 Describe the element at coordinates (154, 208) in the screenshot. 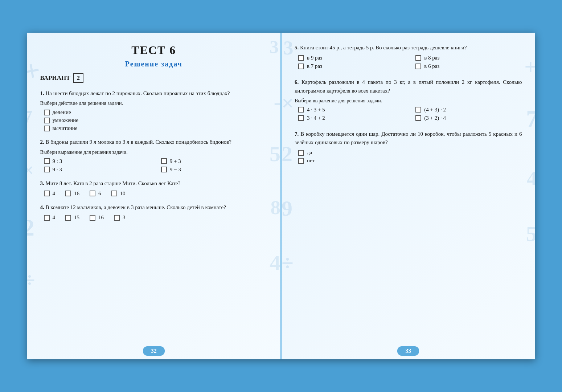

I see `question-4-text: 4. В комнате 12 мальчиков, а девочек в 3…` at that location.